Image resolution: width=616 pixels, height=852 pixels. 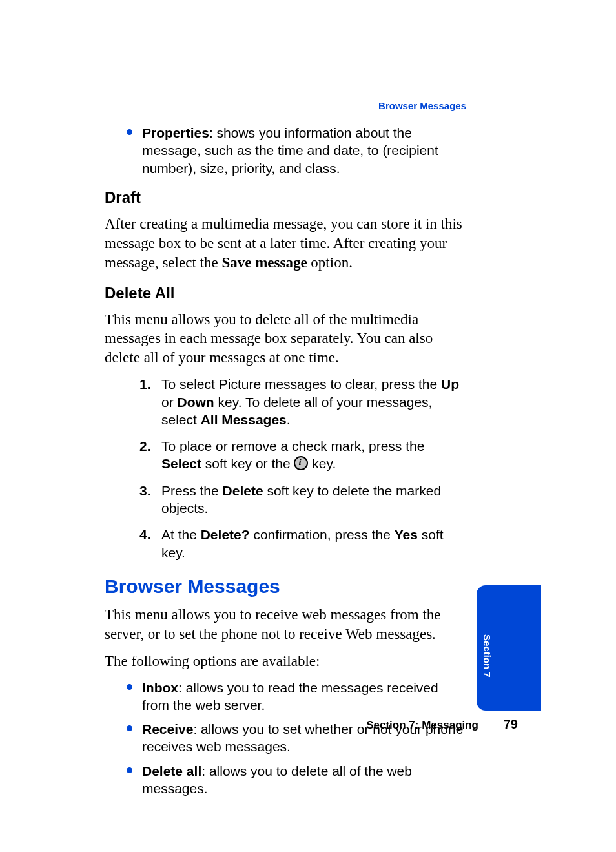 What do you see at coordinates (225, 535) in the screenshot?
I see `bold-text: Delete?` at bounding box center [225, 535].